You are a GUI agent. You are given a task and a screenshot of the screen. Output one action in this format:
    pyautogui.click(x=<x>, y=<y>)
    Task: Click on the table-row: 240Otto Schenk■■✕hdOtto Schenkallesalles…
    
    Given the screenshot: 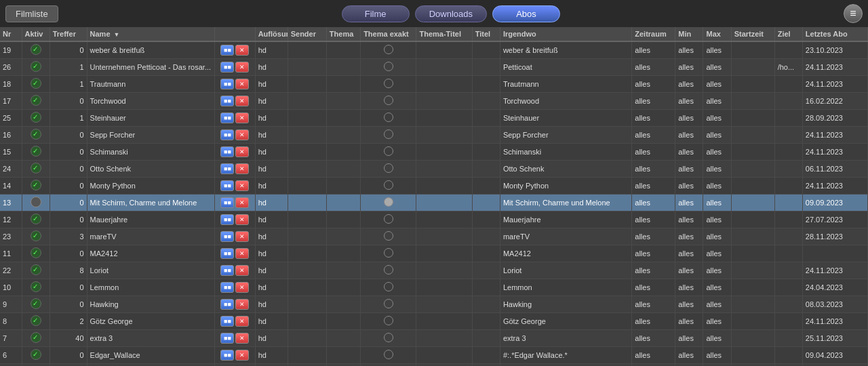 What is the action you would take?
    pyautogui.click(x=434, y=169)
    